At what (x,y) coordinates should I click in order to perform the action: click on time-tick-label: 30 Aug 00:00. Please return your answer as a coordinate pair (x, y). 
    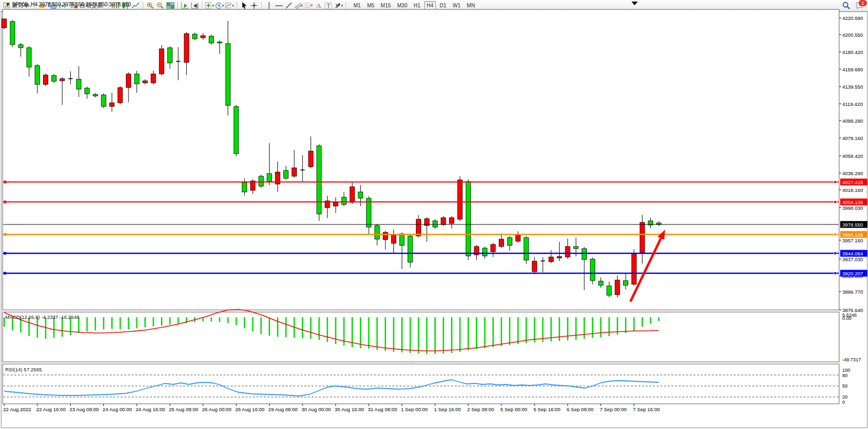
    Looking at the image, I should click on (316, 409).